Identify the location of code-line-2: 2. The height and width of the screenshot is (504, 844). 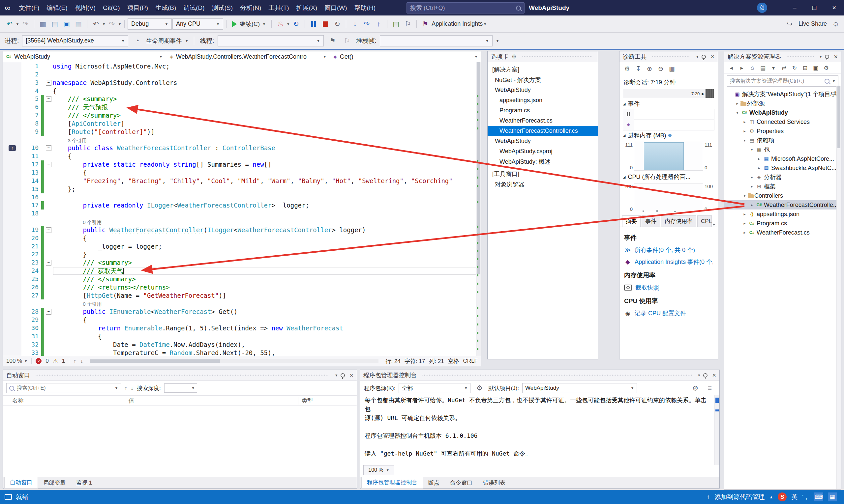
(240, 75).